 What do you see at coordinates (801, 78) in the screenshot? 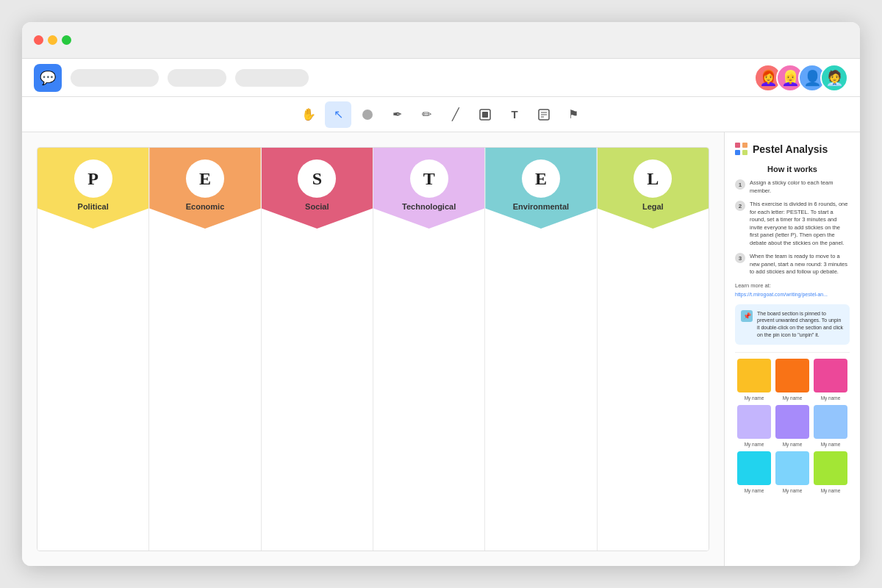
I see `avatar-group: 👩‍🦰 👱‍♀️ 👤 🧑‍💼` at bounding box center [801, 78].